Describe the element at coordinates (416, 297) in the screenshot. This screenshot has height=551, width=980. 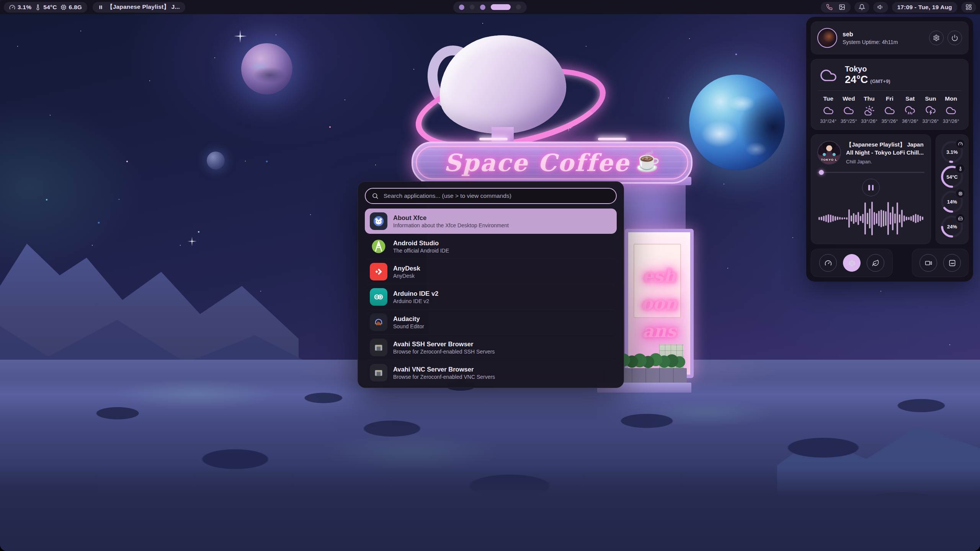
I see `app-text: Arduino IDE v2Arduino IDE v2` at that location.